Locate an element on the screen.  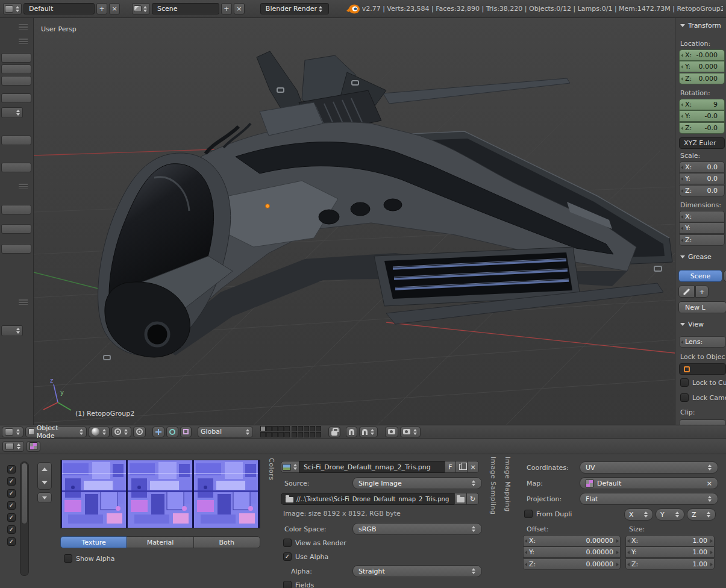
add-scene-button: + is located at coordinates (227, 8).